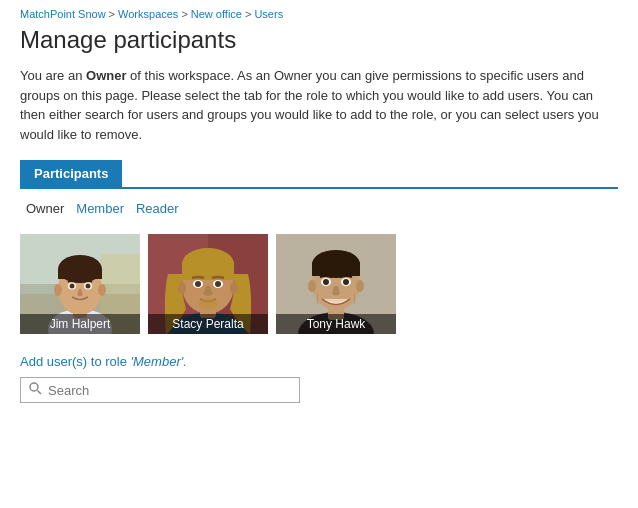  What do you see at coordinates (112, 14) in the screenshot?
I see `breadcrumb-sep-1: >` at bounding box center [112, 14].